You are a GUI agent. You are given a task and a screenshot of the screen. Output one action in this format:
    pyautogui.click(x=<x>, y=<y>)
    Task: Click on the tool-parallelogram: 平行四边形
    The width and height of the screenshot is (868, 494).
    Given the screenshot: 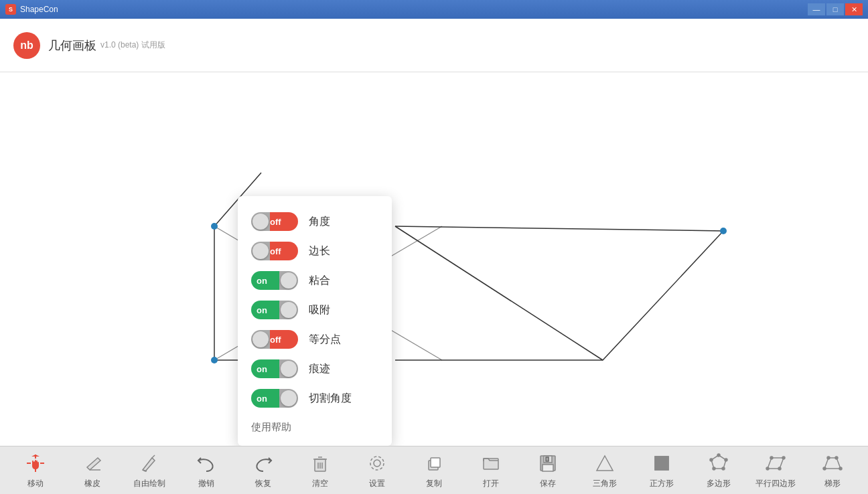 What is the action you would take?
    pyautogui.click(x=776, y=470)
    